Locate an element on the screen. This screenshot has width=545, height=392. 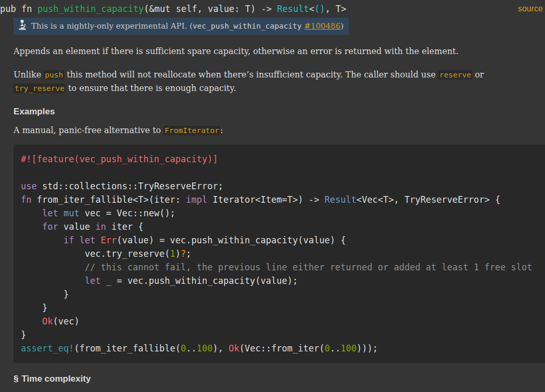
code-line: fn from_iter_fallible<T>(iter: impl Iter… is located at coordinates (283, 200).